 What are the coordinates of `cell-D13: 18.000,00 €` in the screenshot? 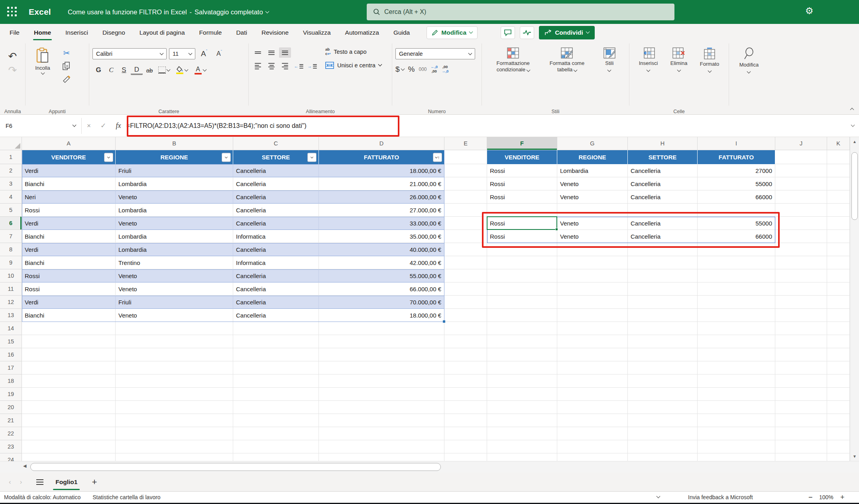 It's located at (382, 316).